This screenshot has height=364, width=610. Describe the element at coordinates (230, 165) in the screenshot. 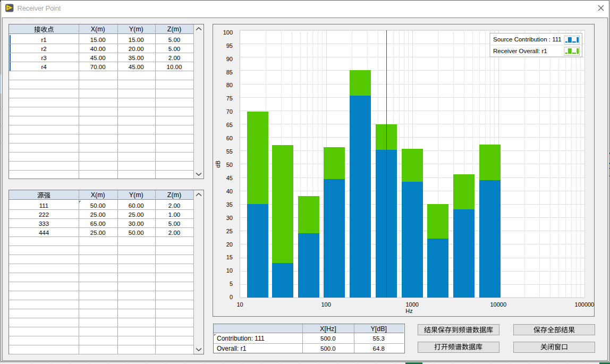

I see `svg-text: 50` at that location.